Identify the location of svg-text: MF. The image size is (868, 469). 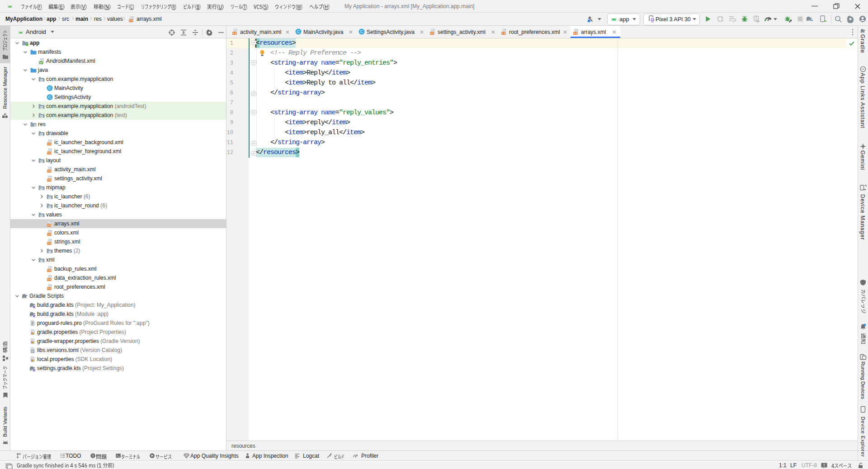
(41, 63).